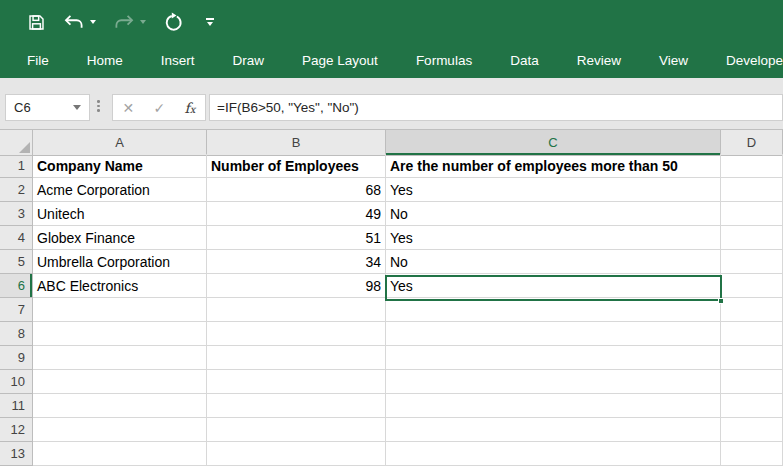  What do you see at coordinates (752, 334) in the screenshot?
I see `cell-D8` at bounding box center [752, 334].